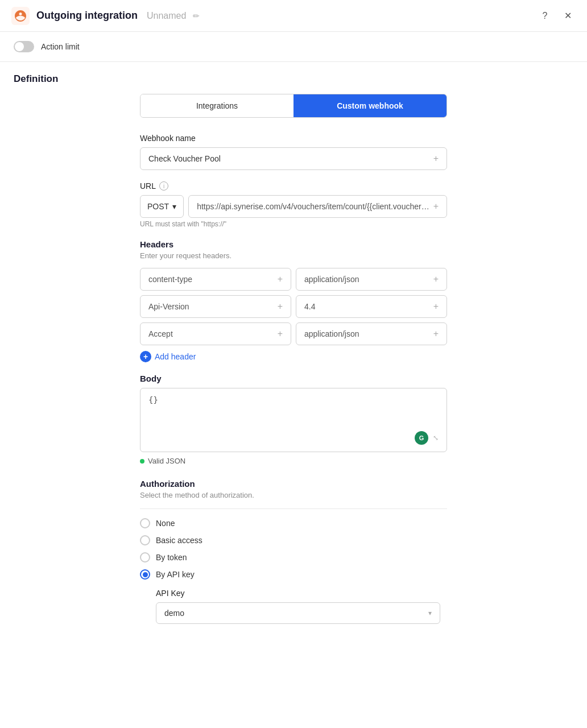 This screenshot has height=728, width=587. I want to click on action-limit-bar: Action limit, so click(294, 47).